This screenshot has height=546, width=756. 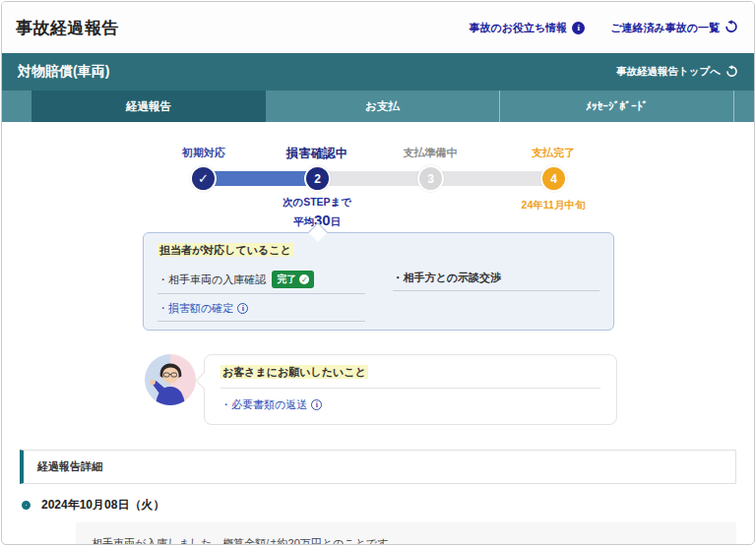 I want to click on progress-detail-section-title: 経過報告詳細, so click(x=378, y=466).